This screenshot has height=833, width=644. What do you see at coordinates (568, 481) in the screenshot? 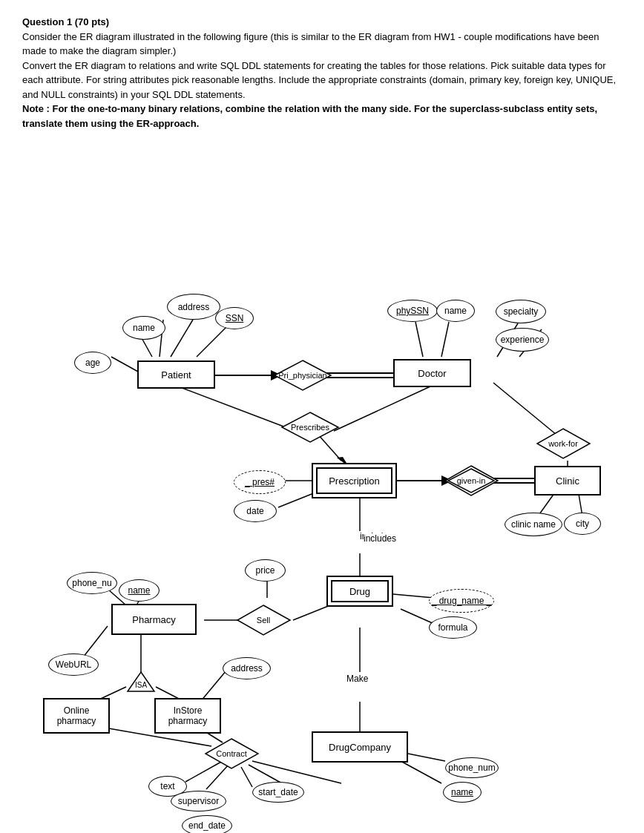
I see `entity-clinic: Clinic` at bounding box center [568, 481].